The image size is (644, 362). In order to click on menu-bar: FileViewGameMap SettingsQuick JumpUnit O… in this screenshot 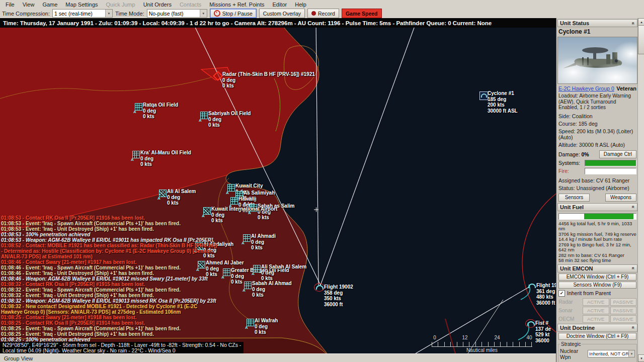, I will do `click(322, 4)`.